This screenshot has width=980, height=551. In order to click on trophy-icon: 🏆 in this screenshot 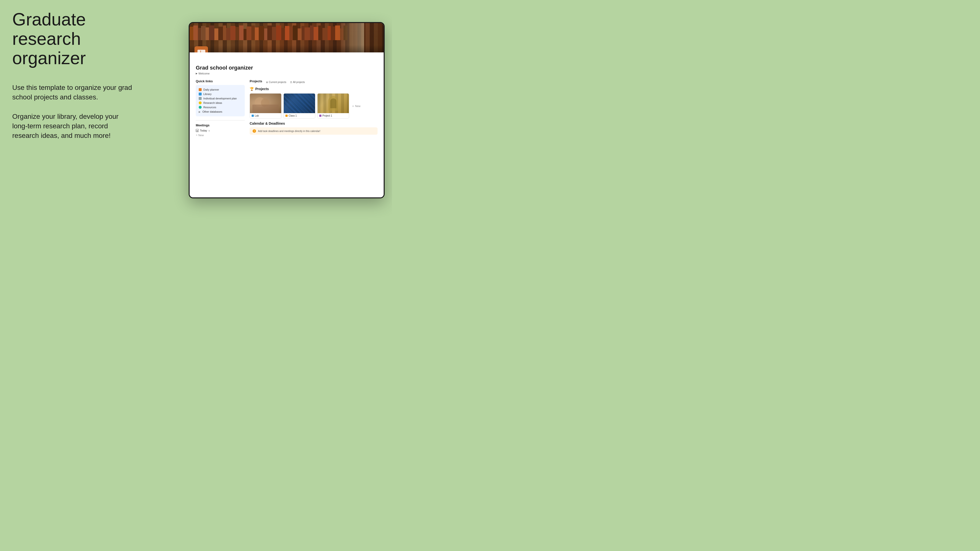, I will do `click(252, 89)`.